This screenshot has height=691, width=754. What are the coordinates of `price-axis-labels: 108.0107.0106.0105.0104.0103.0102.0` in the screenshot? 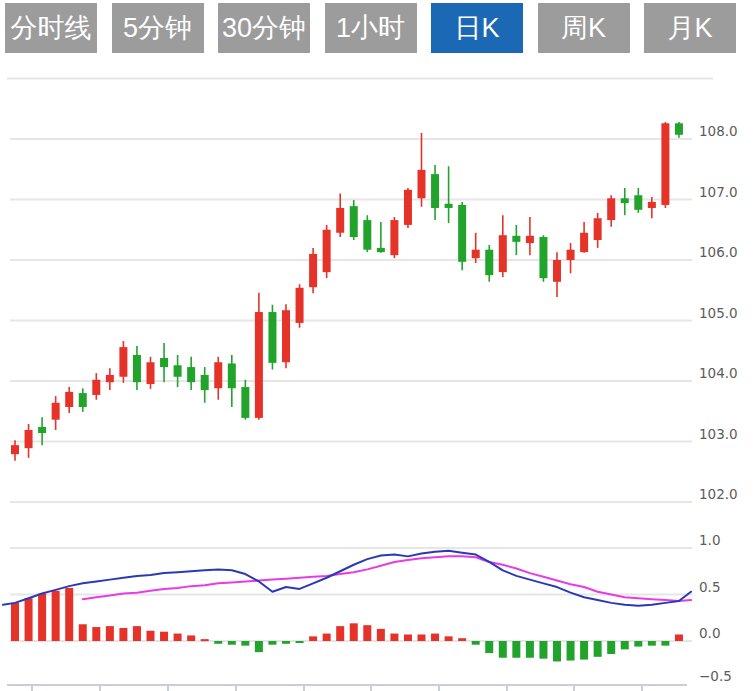 It's located at (718, 312).